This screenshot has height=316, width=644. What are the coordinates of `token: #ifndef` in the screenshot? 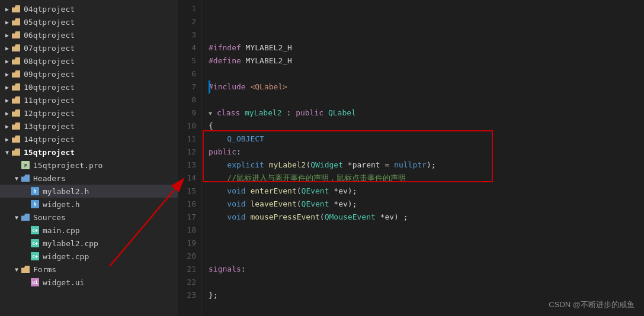 It's located at (225, 47).